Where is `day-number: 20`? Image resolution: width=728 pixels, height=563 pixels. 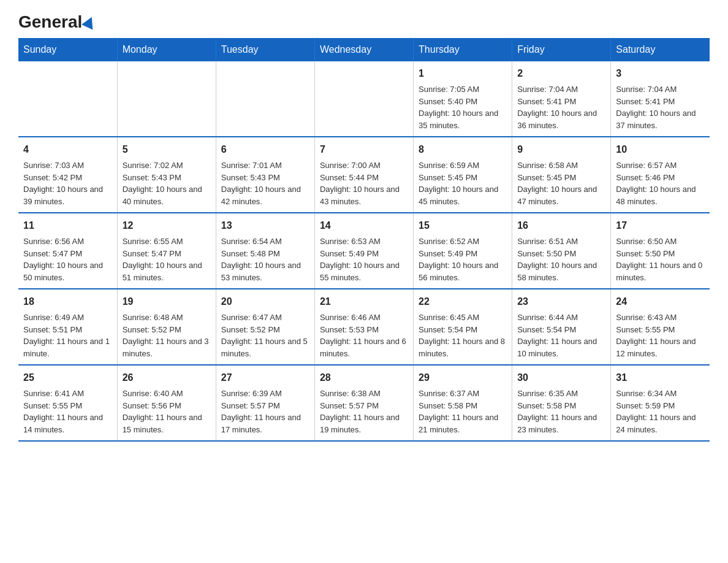
day-number: 20 is located at coordinates (265, 302).